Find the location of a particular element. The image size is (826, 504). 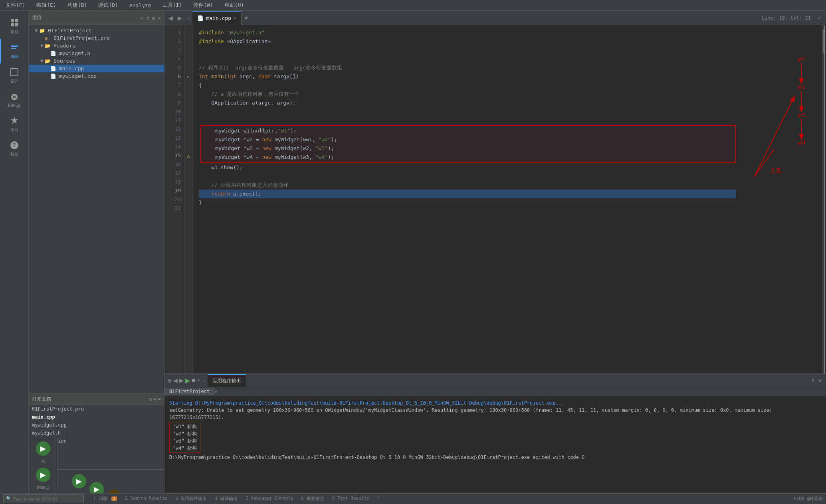

menu-edit: 编辑(E) is located at coordinates (46, 5).